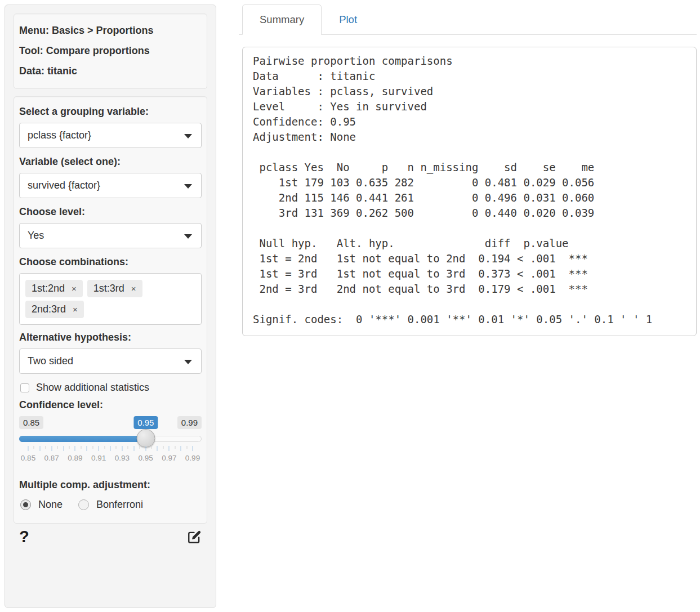  Describe the element at coordinates (110, 235) in the screenshot. I see `level-select: Yes` at that location.